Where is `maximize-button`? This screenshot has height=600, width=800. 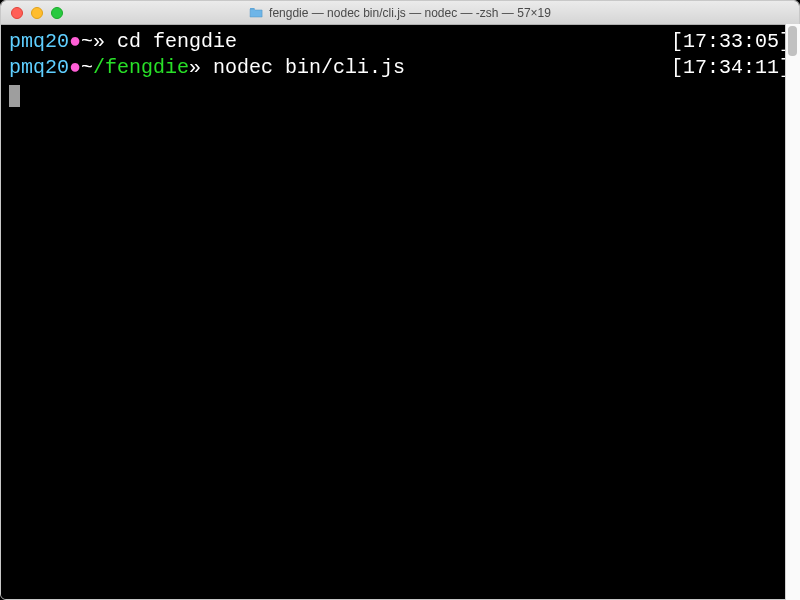
maximize-button is located at coordinates (57, 13).